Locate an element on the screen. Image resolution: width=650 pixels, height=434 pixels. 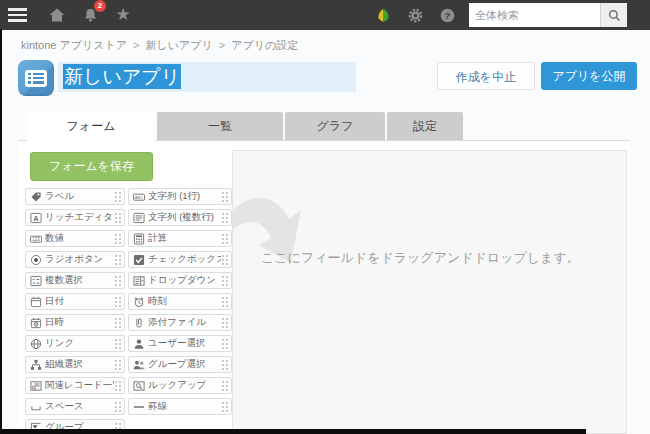
field-palette-item: 日付 is located at coordinates (75, 302).